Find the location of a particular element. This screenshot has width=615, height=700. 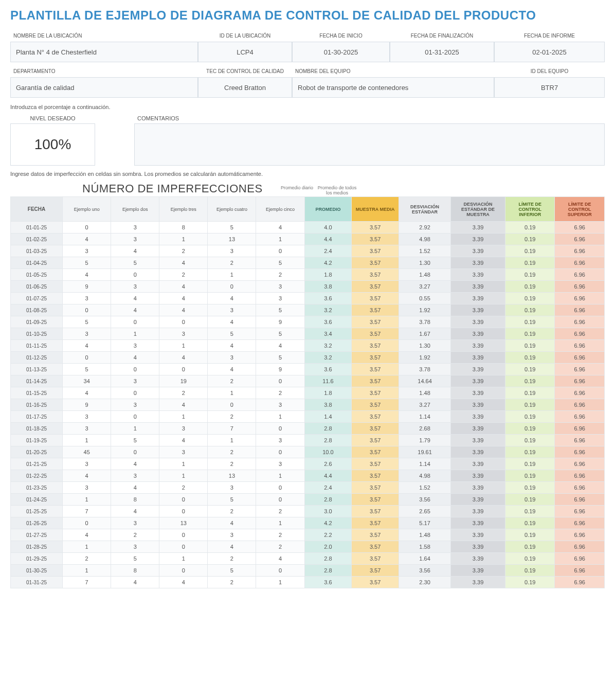

comments-input is located at coordinates (369, 145).